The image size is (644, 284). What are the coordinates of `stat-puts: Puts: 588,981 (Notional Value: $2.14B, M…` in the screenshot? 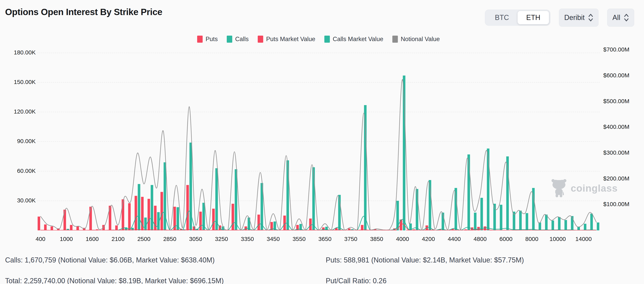 It's located at (425, 260).